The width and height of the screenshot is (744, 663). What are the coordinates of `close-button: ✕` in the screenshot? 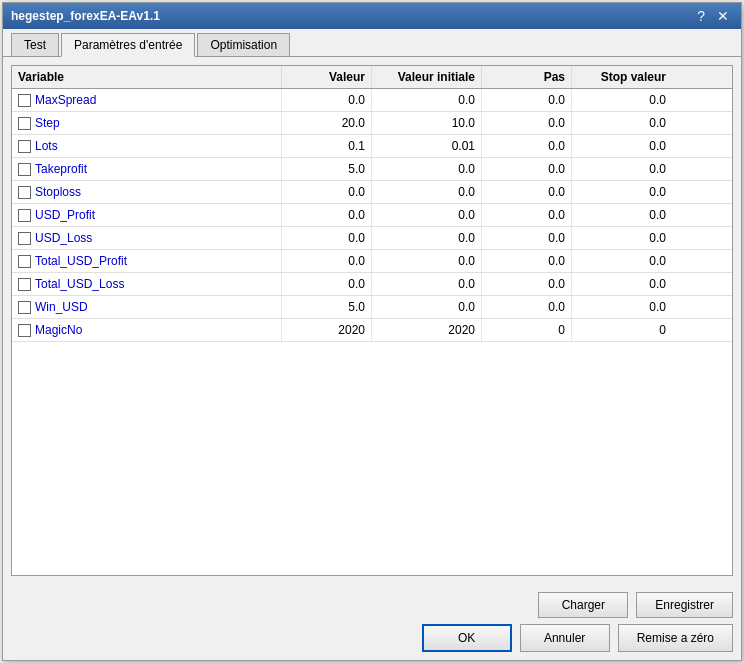 It's located at (723, 16).